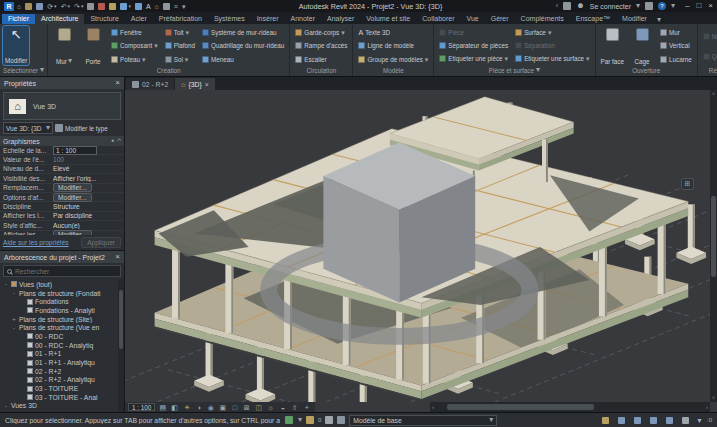 This screenshot has width=717, height=427. I want to click on tab-fichier: Fichier, so click(18, 19).